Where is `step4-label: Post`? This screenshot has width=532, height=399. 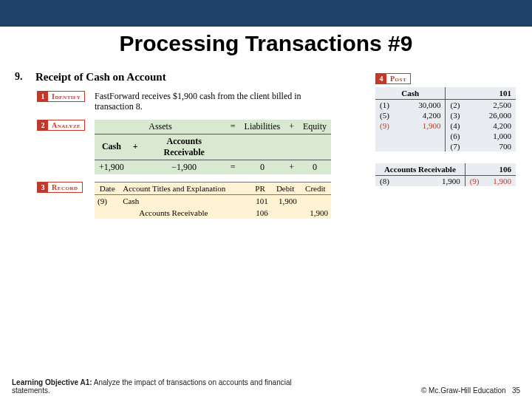 step4-label: Post is located at coordinates (398, 78).